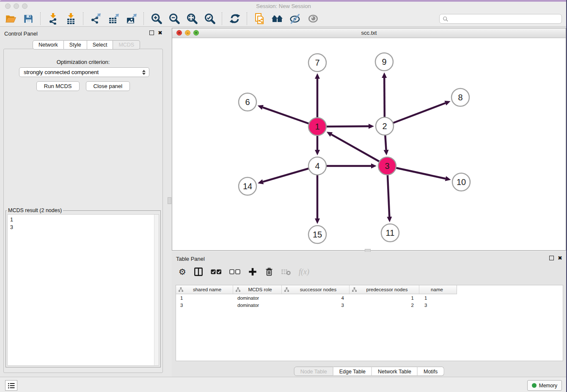  What do you see at coordinates (269, 272) in the screenshot?
I see `delete-columns-icon` at bounding box center [269, 272].